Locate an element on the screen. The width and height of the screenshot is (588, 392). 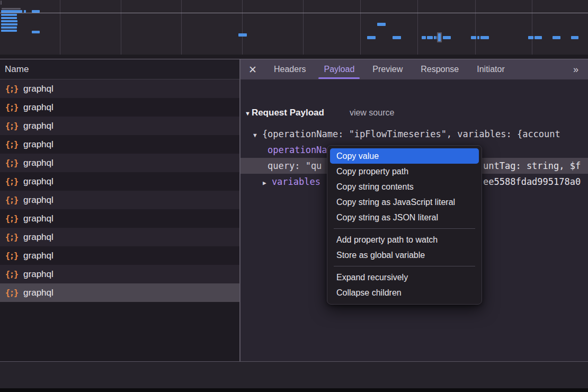
menu-item-store-as-global-variable: Store as global variable is located at coordinates (405, 255).